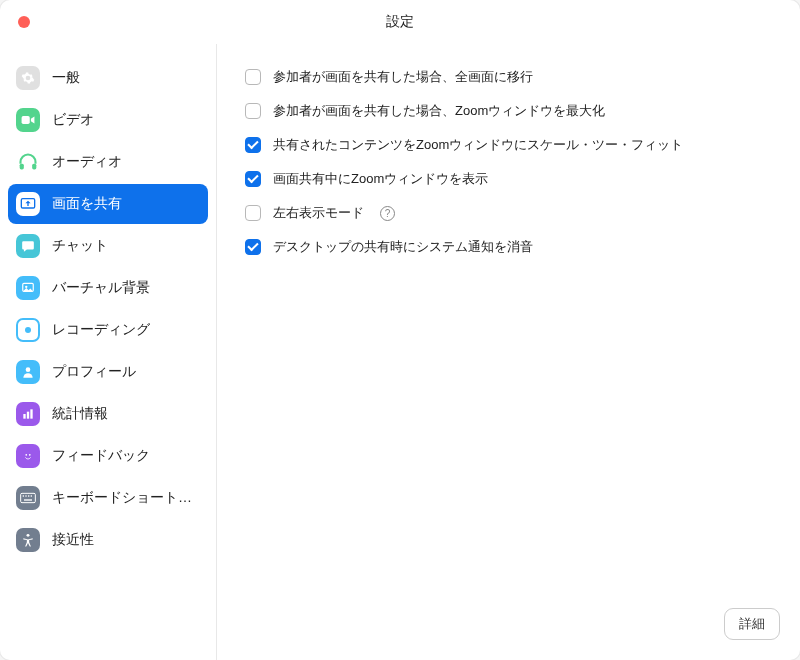 Image resolution: width=800 pixels, height=660 pixels. Describe the element at coordinates (380, 179) in the screenshot. I see `option-label: 画面共有中にZoomウィンドウを表示` at that location.